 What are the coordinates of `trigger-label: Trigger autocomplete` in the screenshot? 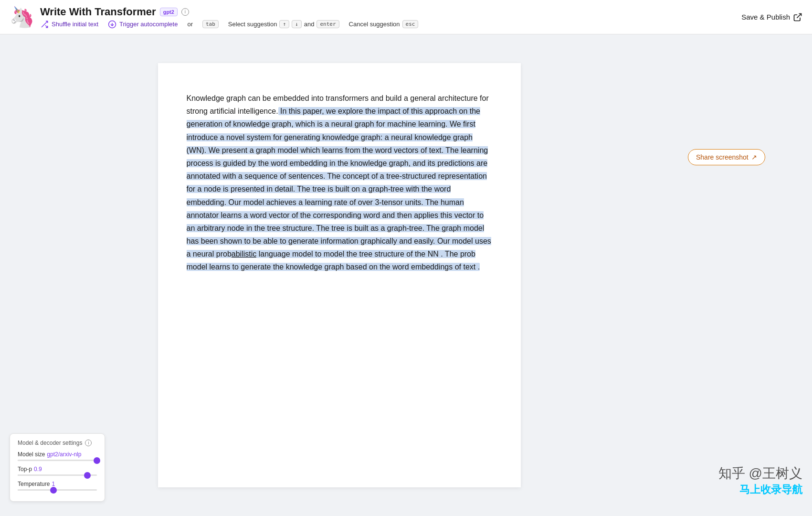 It's located at (148, 24).